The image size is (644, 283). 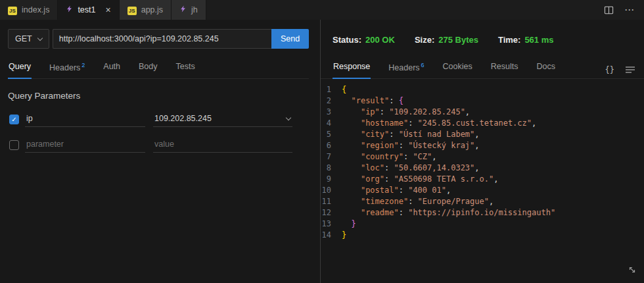 I want to click on line-number: 11, so click(x=331, y=201).